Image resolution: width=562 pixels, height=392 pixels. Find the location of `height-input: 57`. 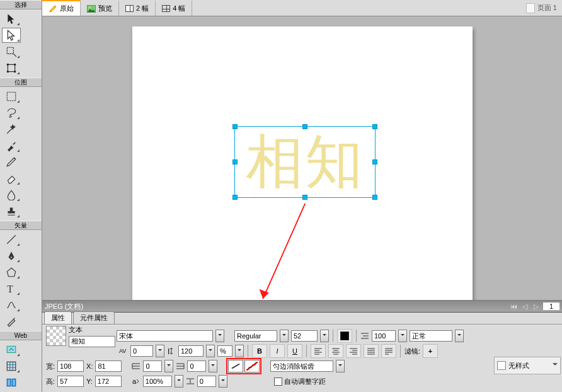

height-input: 57 is located at coordinates (71, 381).